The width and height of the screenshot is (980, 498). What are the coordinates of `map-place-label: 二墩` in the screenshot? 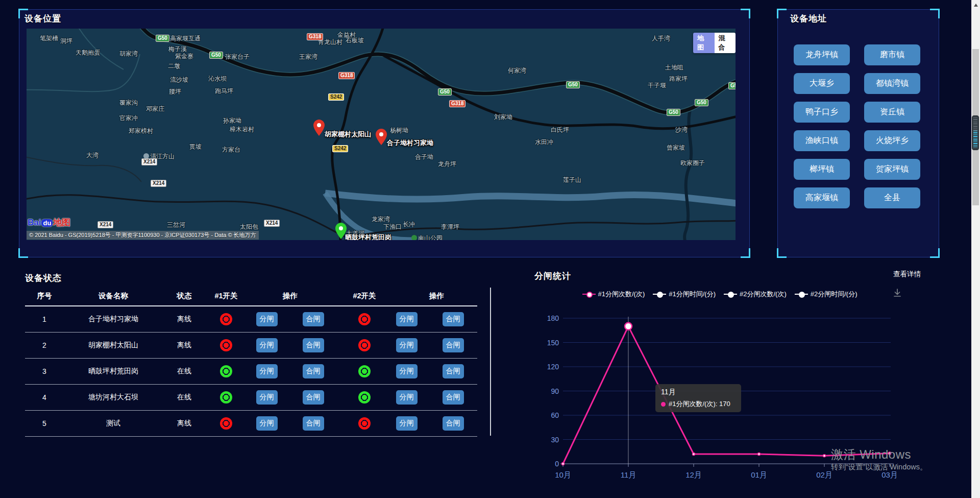 It's located at (174, 66).